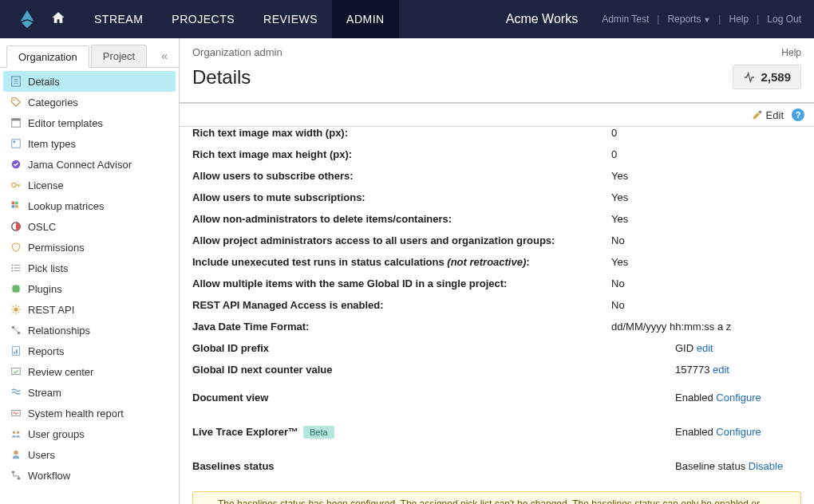 The width and height of the screenshot is (814, 504). I want to click on nav-stream: STREAM, so click(118, 19).